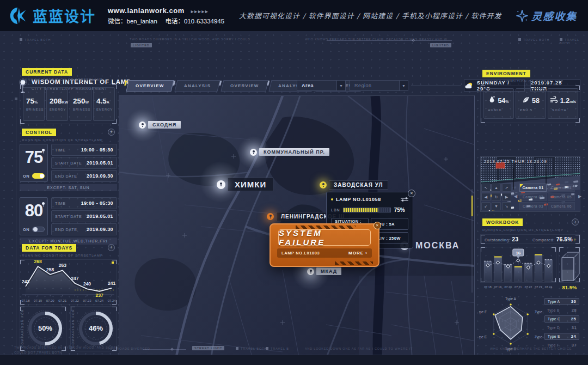  I want to click on type-label: Type A, so click(554, 302).